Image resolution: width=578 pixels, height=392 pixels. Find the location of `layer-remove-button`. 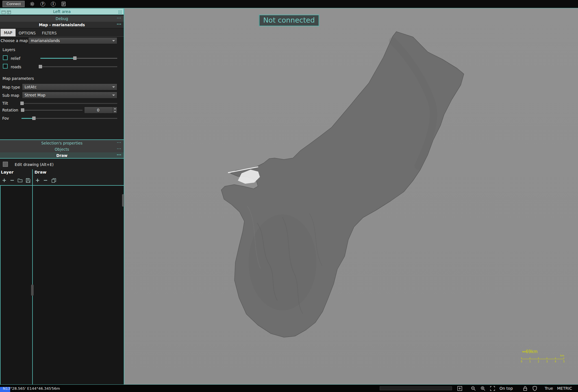

layer-remove-button is located at coordinates (12, 180).